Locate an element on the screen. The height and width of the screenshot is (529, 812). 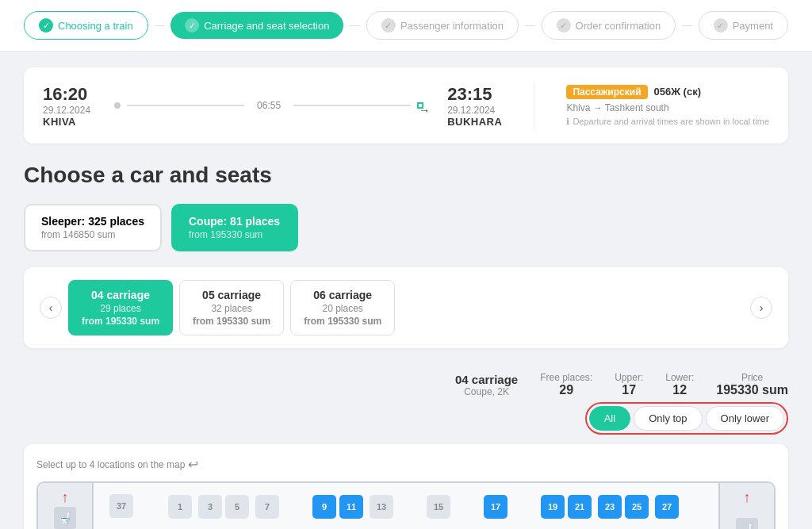
carriage-06: 06 carriage 20 places from 195330 sum is located at coordinates (343, 308).